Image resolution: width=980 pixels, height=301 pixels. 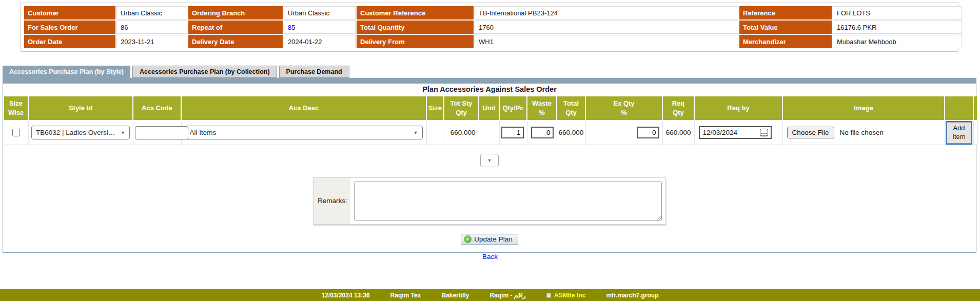 What do you see at coordinates (959, 108) in the screenshot?
I see `col-header-add` at bounding box center [959, 108].